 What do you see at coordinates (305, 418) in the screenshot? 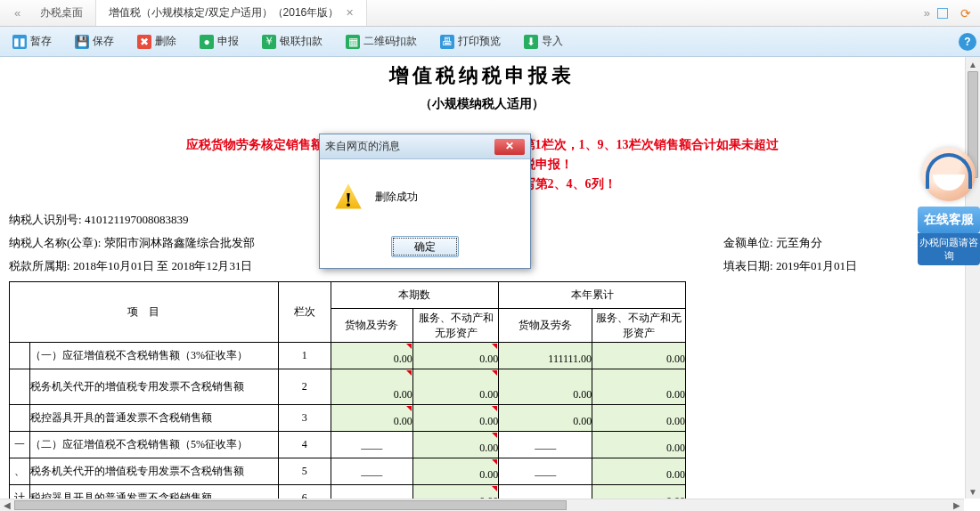
I see `row-lc: 3` at bounding box center [305, 418].